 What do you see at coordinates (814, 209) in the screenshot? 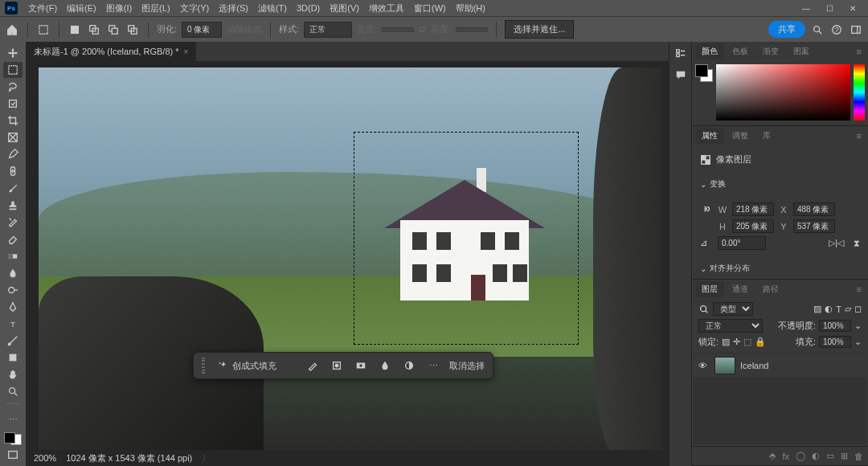
I see `x-input` at bounding box center [814, 209].